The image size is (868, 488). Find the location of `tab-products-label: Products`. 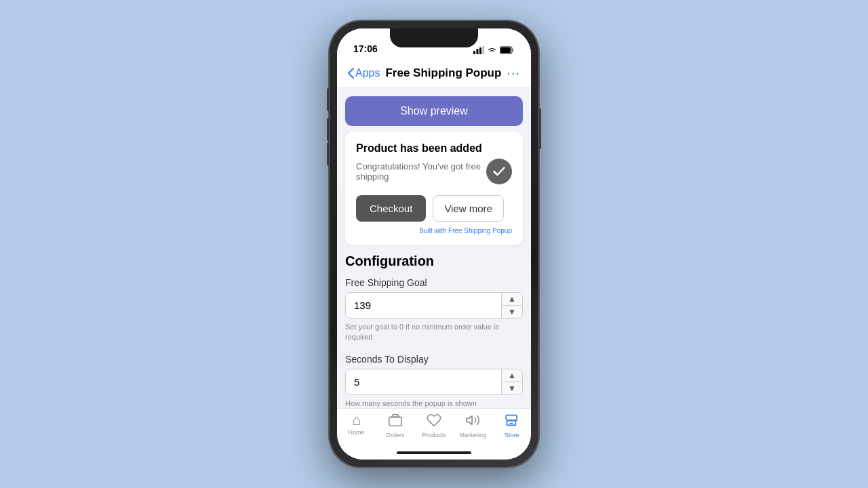

tab-products-label: Products is located at coordinates (434, 435).